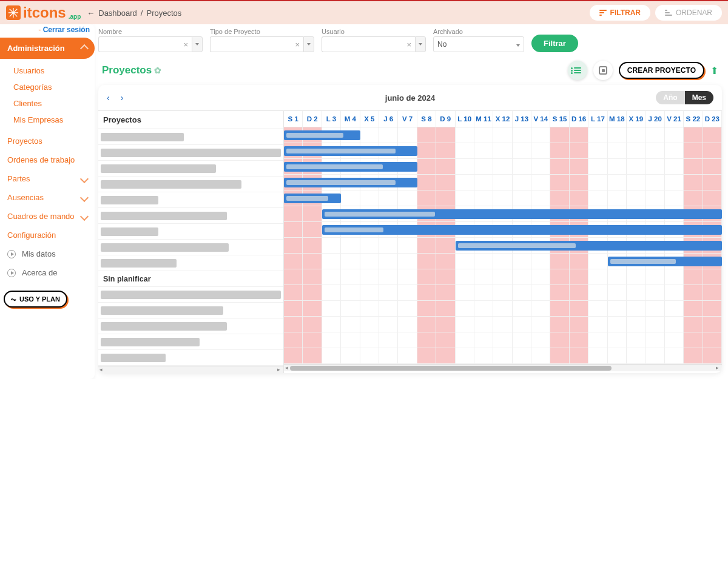  I want to click on nav-footer-item: Mis datos, so click(47, 254).